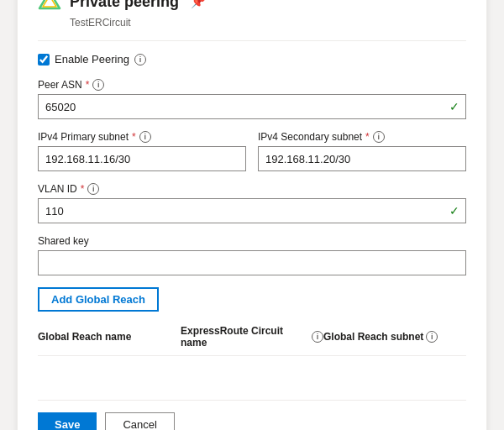 The image size is (504, 430). What do you see at coordinates (252, 400) in the screenshot?
I see `footer-divider` at bounding box center [252, 400].